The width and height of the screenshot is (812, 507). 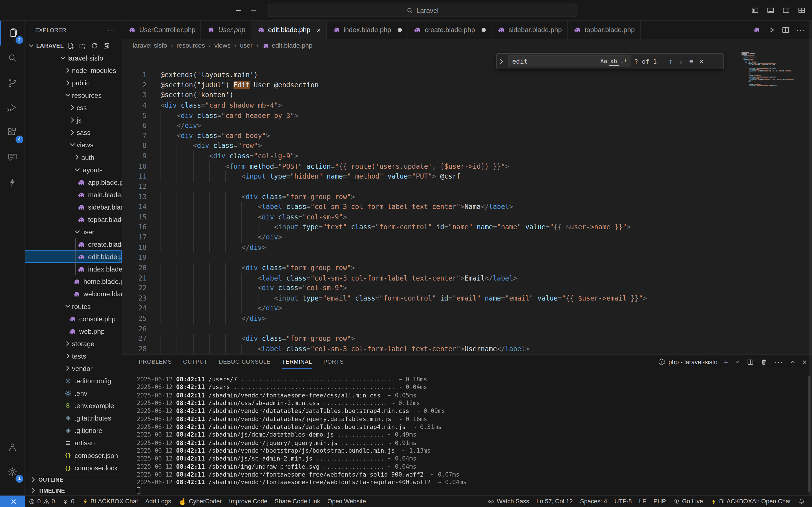 What do you see at coordinates (670, 61) in the screenshot?
I see `find-prev-icon: ↑` at bounding box center [670, 61].